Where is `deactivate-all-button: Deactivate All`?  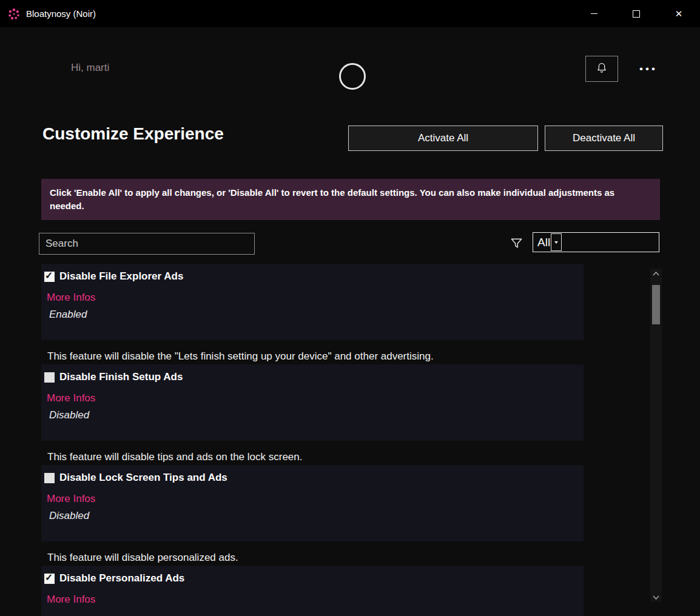
deactivate-all-button: Deactivate All is located at coordinates (604, 138).